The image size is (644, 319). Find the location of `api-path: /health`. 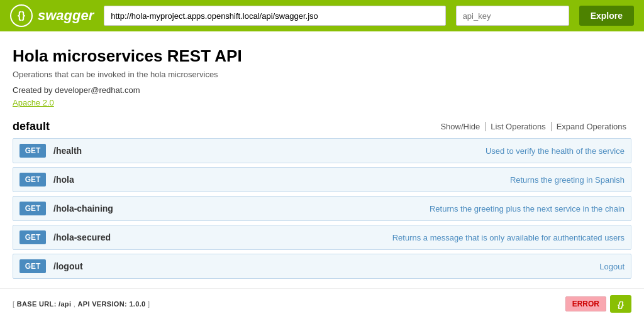

api-path: /health is located at coordinates (68, 151).